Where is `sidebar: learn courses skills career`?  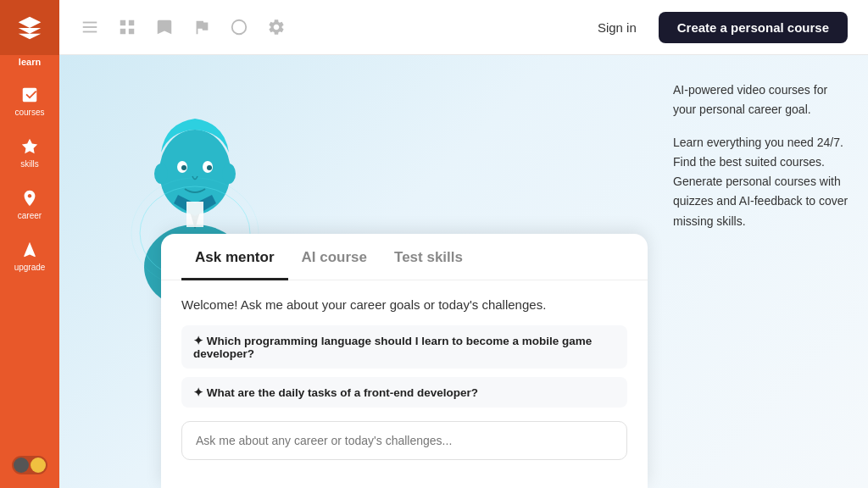 sidebar: learn courses skills career is located at coordinates (30, 244).